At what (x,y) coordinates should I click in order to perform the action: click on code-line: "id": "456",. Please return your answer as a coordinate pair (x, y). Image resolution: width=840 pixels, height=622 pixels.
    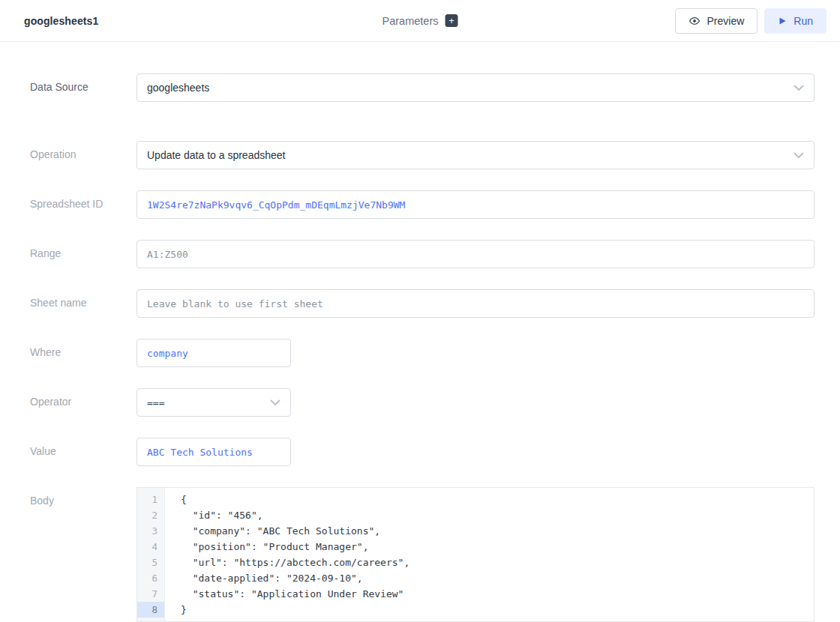
    Looking at the image, I should click on (497, 516).